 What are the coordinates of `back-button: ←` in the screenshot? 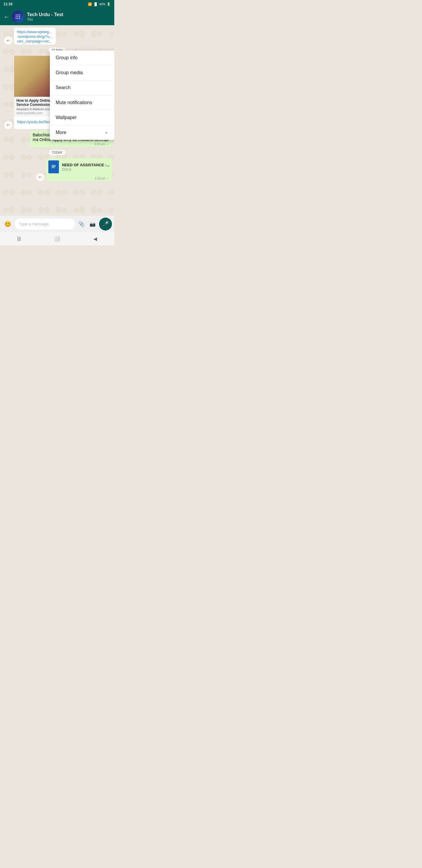 It's located at (6, 17).